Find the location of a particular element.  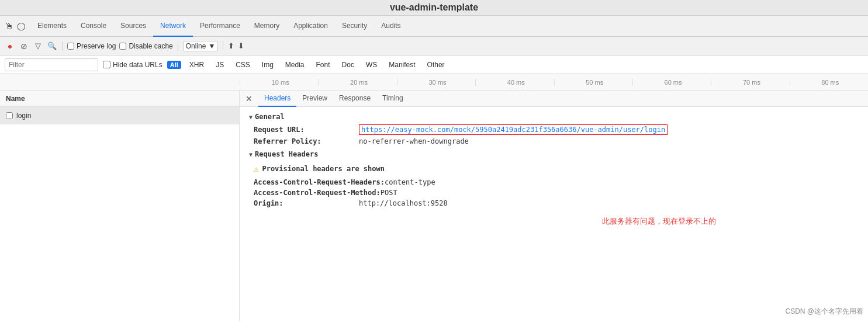

online-label: Online is located at coordinates (196, 46).